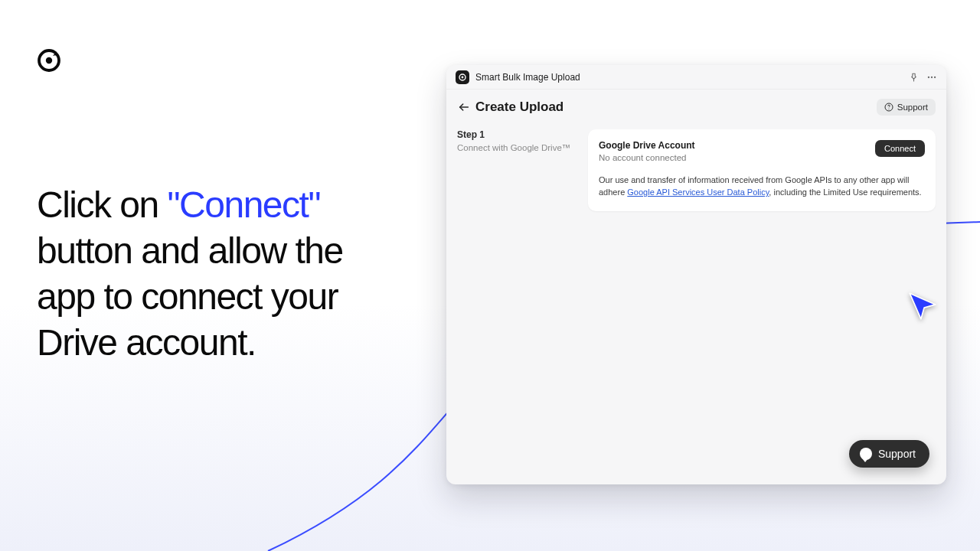  What do you see at coordinates (190, 297) in the screenshot?
I see `headline-post: button and allow the app to connect your…` at bounding box center [190, 297].